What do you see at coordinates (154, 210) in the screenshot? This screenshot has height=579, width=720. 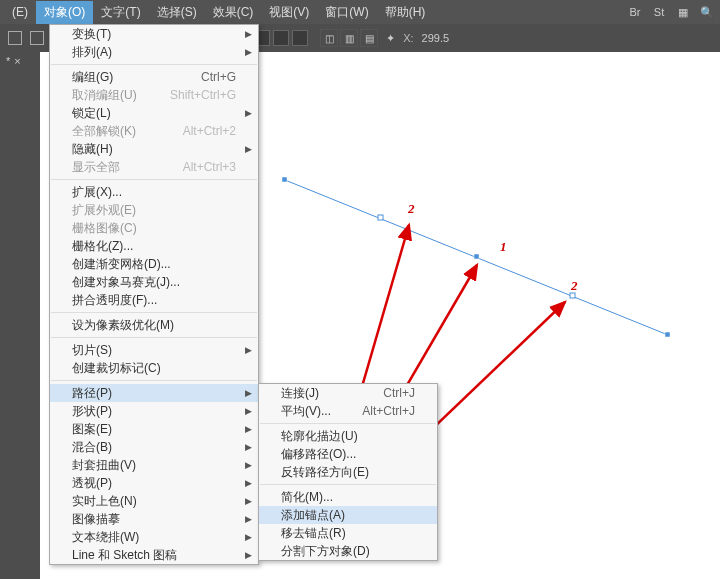 I see `menu-expand-appearance: 扩展外观(E)` at bounding box center [154, 210].